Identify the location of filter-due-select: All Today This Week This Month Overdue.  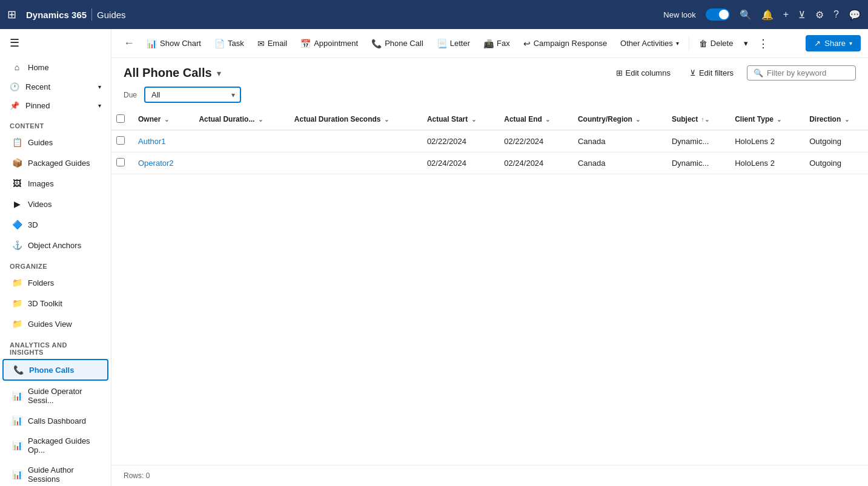
(193, 94).